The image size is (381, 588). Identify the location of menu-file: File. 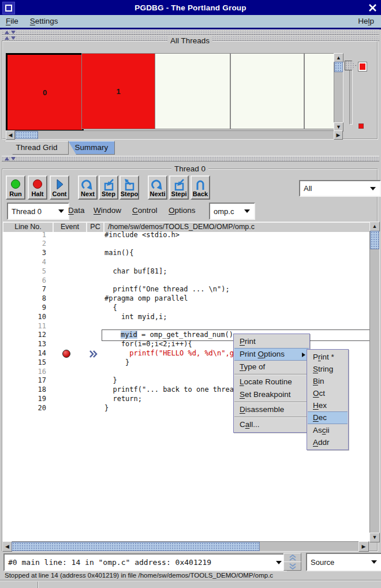
(12, 21).